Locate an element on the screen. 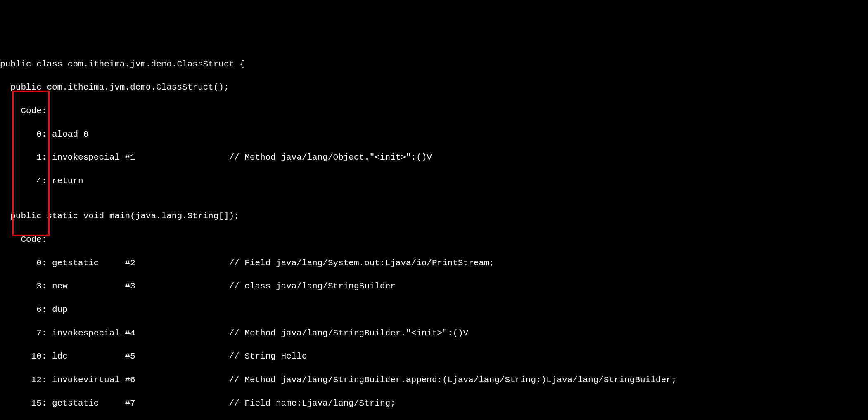  code-line: 3: new #3 // class java/lang/StringBuild… is located at coordinates (434, 286).